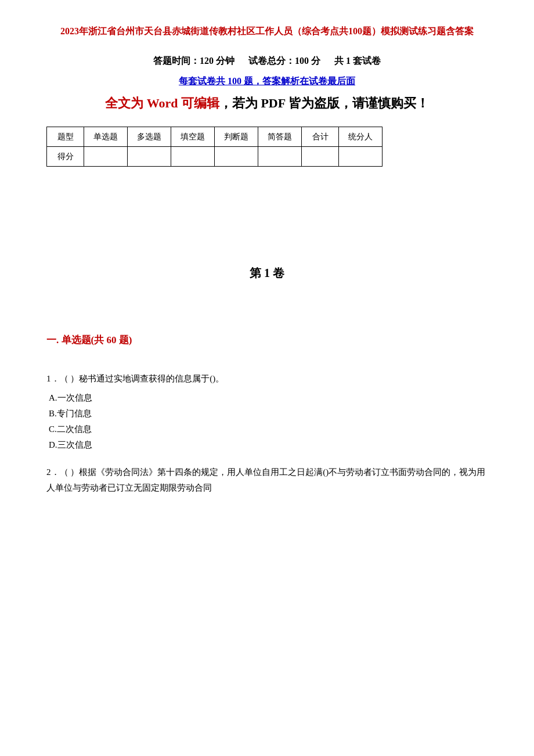 This screenshot has width=534, height=756. I want to click on main-title: 2023年浙江省台州市天台县赤城街道传教村社区工作人员（综合考点共100题）模拟…, so click(267, 31).